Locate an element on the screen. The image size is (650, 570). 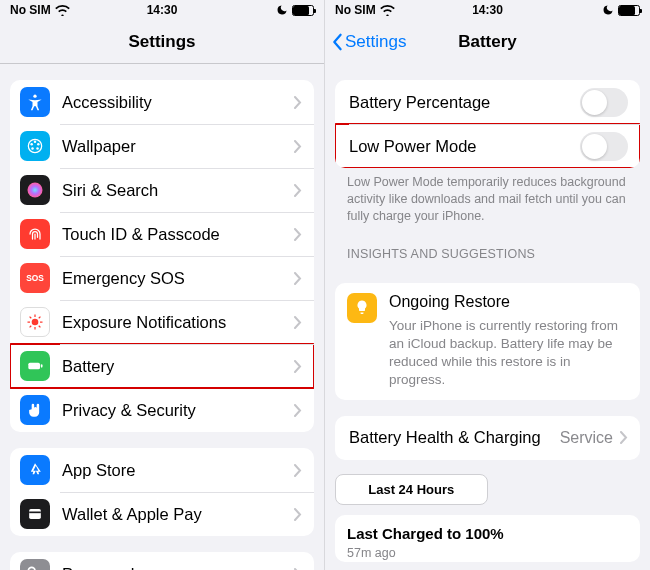
settings-row-siri: Siri & Search is located at coordinates (162, 190).